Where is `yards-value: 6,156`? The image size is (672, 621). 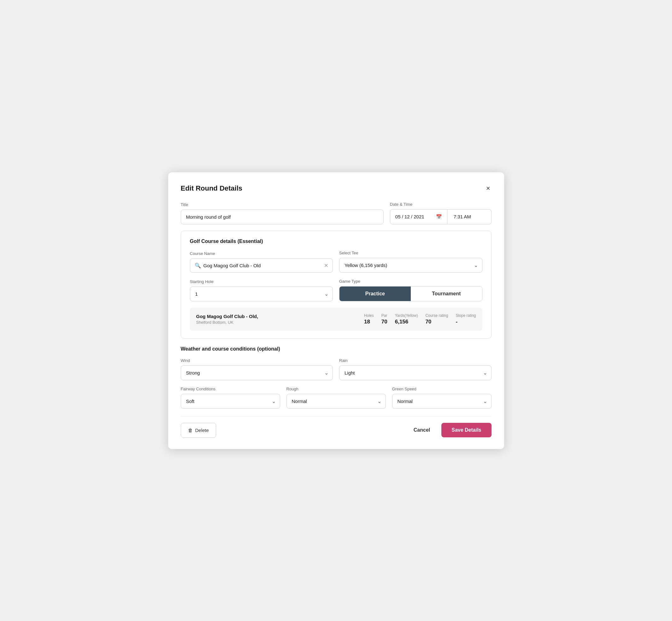
yards-value: 6,156 is located at coordinates (402, 322).